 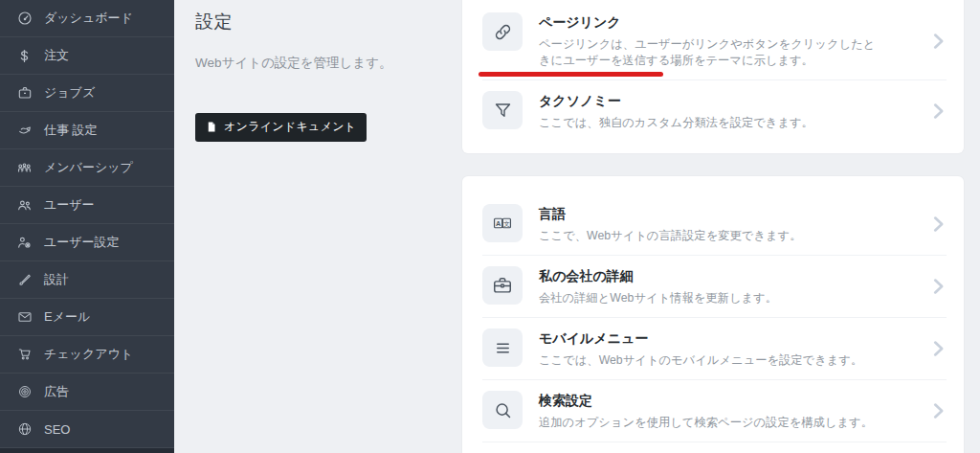 I want to click on job-settings-icon, so click(x=25, y=130).